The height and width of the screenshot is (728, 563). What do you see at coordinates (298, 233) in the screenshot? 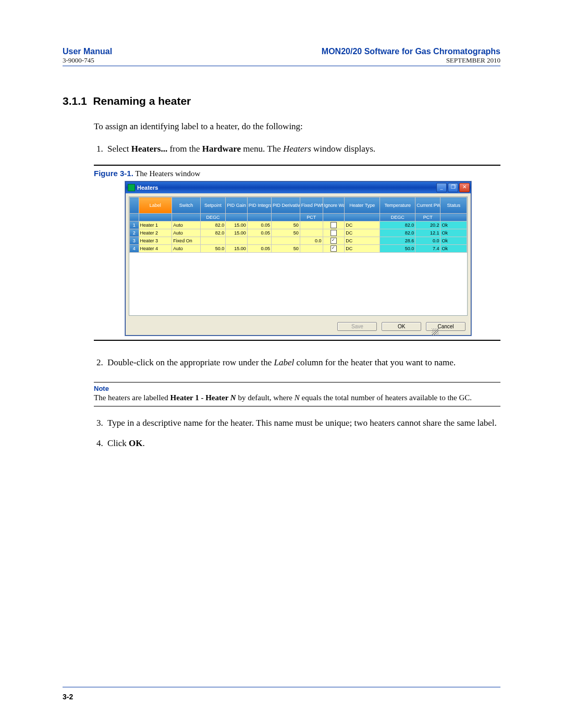
I see `table-row: 2Heater 2Auto82.015.000.0550DC82.012.1Ok` at bounding box center [298, 233].